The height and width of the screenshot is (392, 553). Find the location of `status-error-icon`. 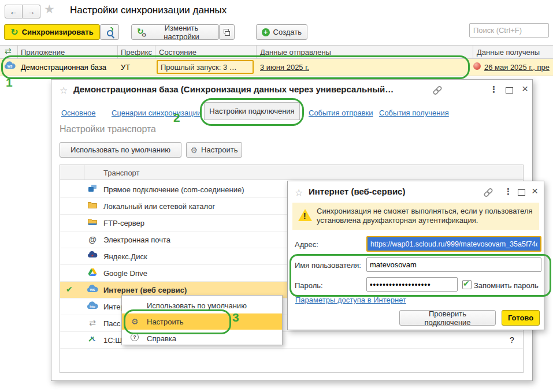

status-error-icon is located at coordinates (477, 66).